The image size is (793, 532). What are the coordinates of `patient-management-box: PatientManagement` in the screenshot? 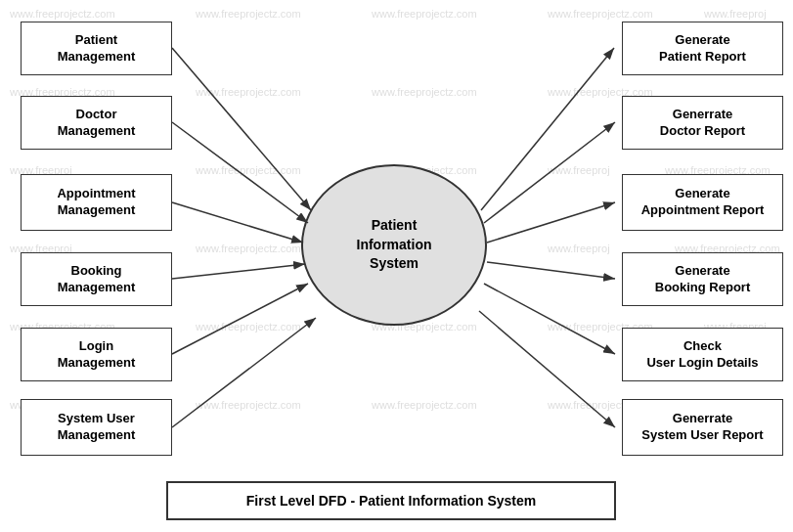 It's located at (96, 49).